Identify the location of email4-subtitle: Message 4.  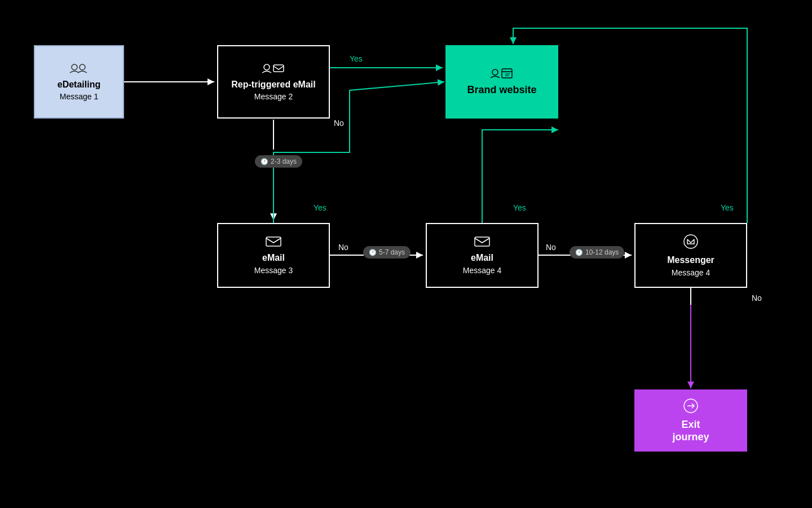
(482, 270).